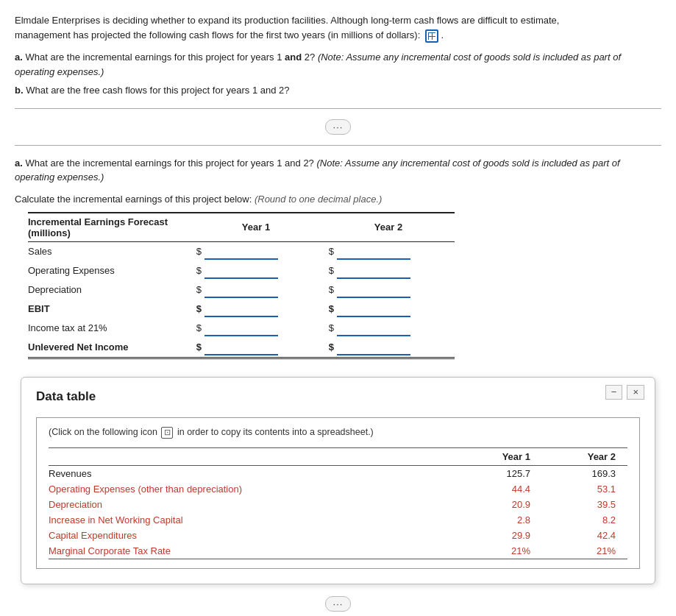 This screenshot has width=676, height=616. I want to click on opex-y2-input, so click(374, 271).